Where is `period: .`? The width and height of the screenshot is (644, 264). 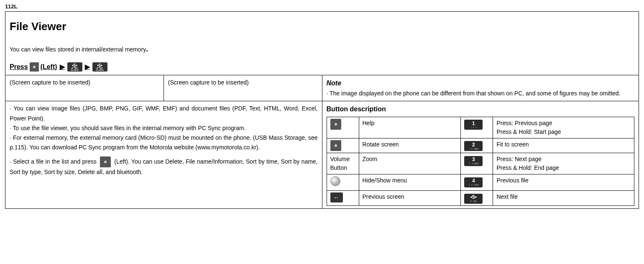
period: . is located at coordinates (147, 49).